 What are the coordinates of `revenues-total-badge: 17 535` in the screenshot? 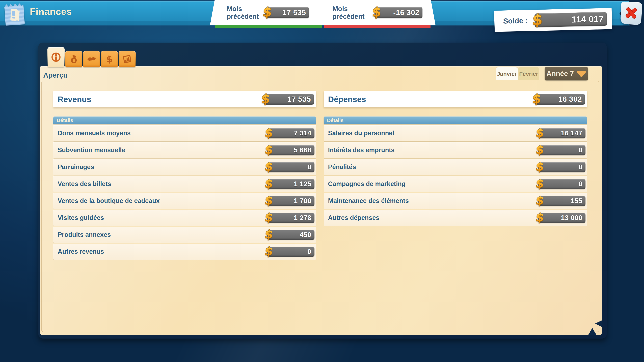 It's located at (289, 99).